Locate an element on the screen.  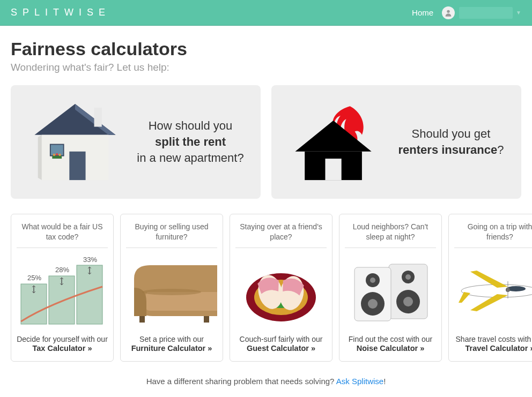
avatar is located at coordinates (448, 13).